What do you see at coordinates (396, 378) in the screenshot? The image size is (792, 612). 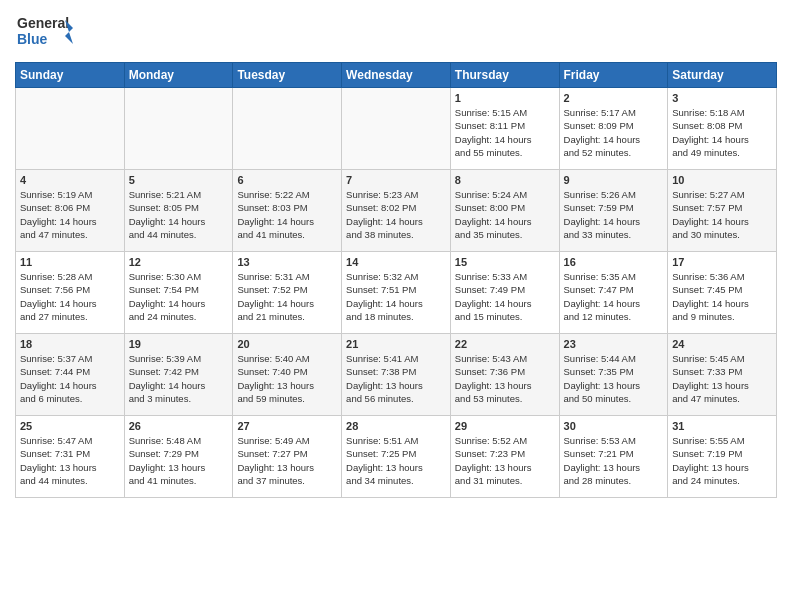 I see `day-info: Sunrise: 5:41 AM Sunset: 7:38 PM Dayligh…` at bounding box center [396, 378].